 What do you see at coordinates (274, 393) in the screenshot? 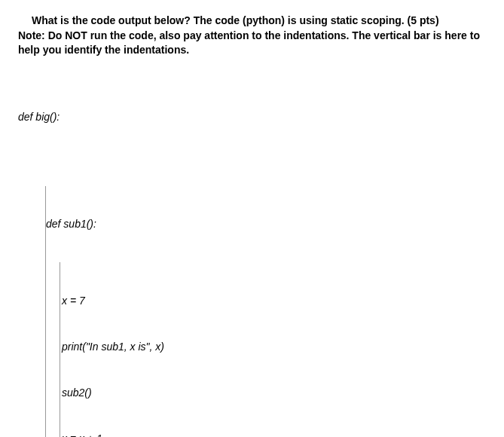
I see `code-line: sub2()` at bounding box center [274, 393].